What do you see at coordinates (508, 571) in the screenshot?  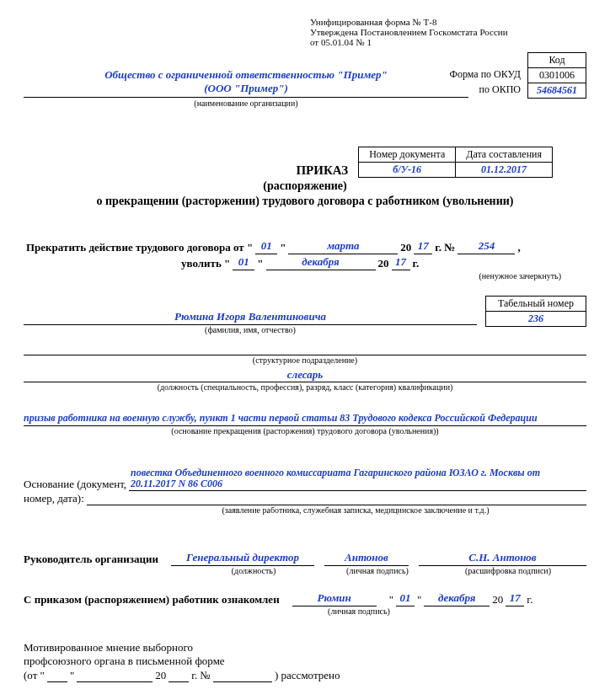 I see `head-name-sub: (расшифровка подписи)` at bounding box center [508, 571].